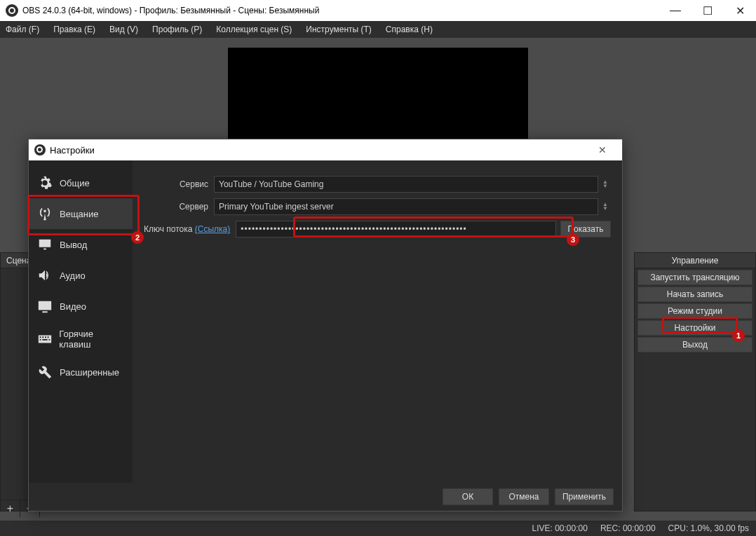 Image resolution: width=756 pixels, height=536 pixels. I want to click on monitor-icon, so click(45, 306).